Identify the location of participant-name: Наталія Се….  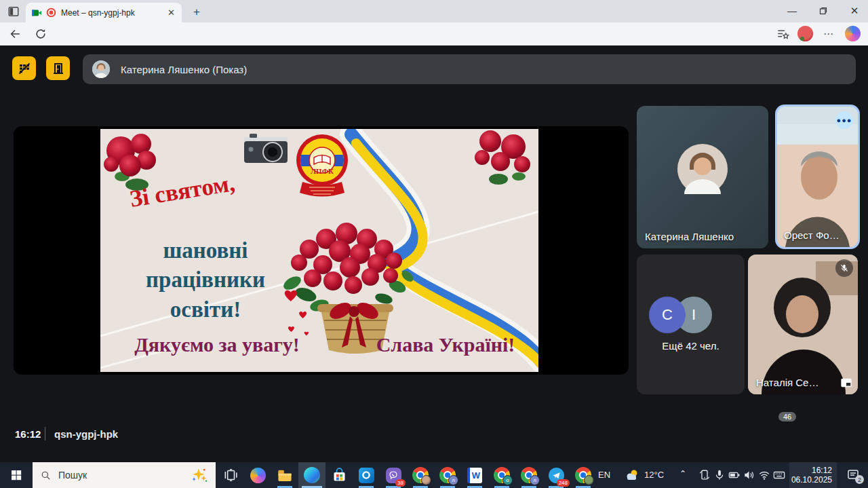
(787, 383).